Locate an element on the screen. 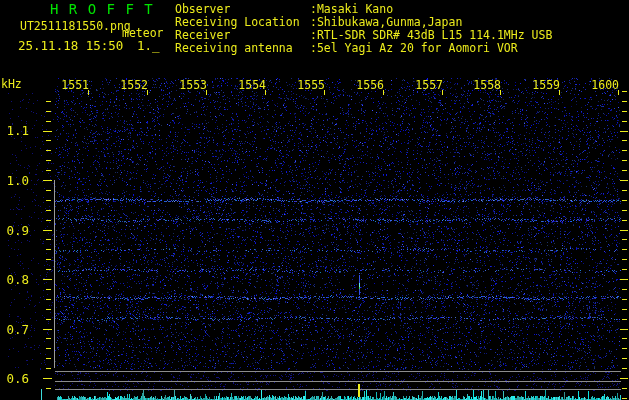 Image resolution: width=629 pixels, height=400 pixels. y-tick-label: 0.8 is located at coordinates (14, 280).